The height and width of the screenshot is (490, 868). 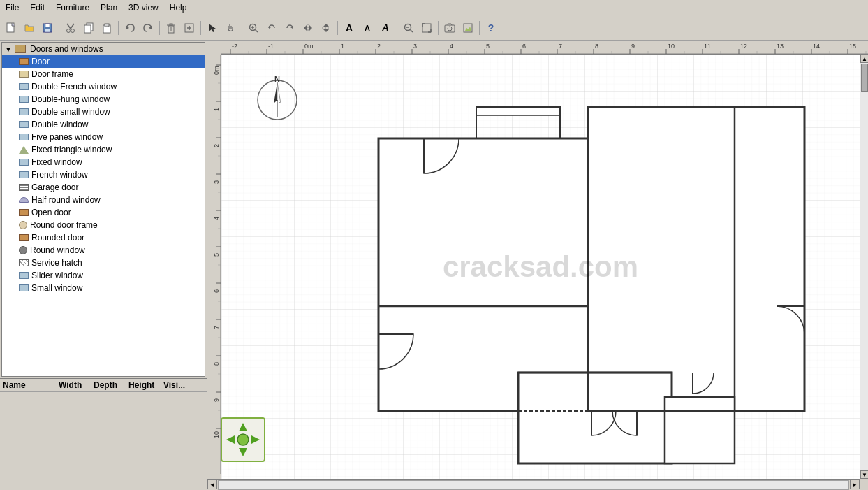 What do you see at coordinates (159, 28) in the screenshot?
I see `toolbar-sep3` at bounding box center [159, 28].